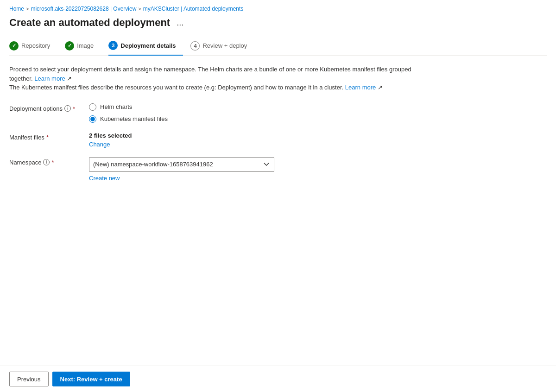 The width and height of the screenshot is (556, 392). Describe the element at coordinates (113, 45) in the screenshot. I see `step-circle-deployment: 3` at that location.